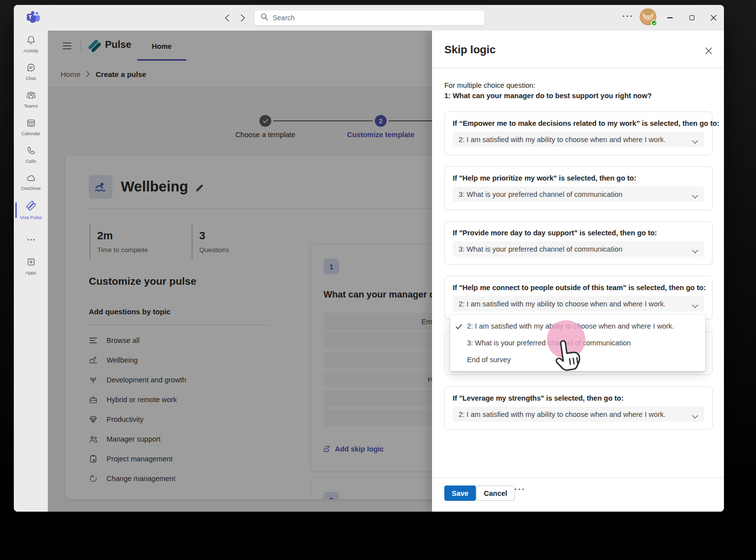 The image size is (756, 560). Describe the element at coordinates (31, 69) in the screenshot. I see `chat-icon` at that location.